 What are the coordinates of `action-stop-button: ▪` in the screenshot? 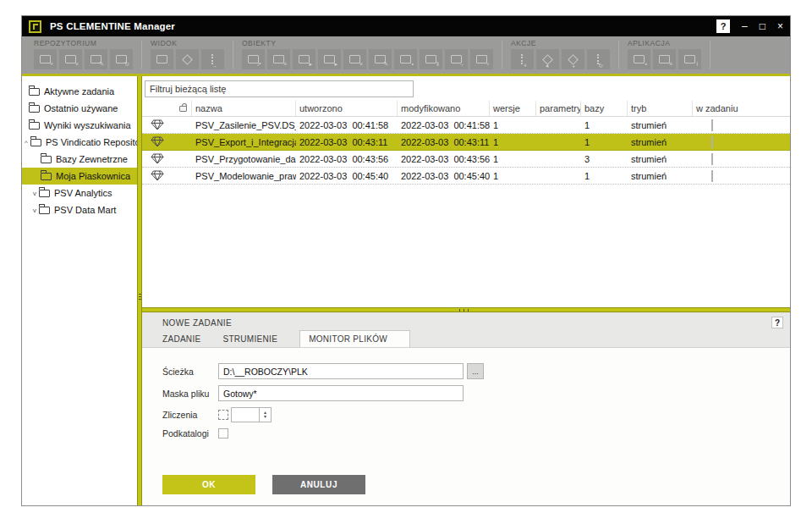 It's located at (573, 59).